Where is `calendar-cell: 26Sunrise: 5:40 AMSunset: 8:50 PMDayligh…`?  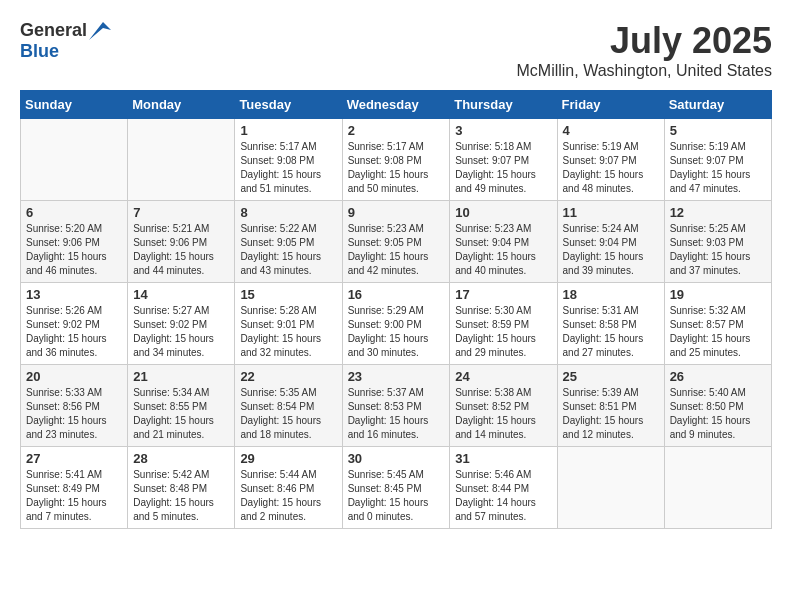
calendar-cell: 26Sunrise: 5:40 AMSunset: 8:50 PMDayligh… is located at coordinates (718, 406).